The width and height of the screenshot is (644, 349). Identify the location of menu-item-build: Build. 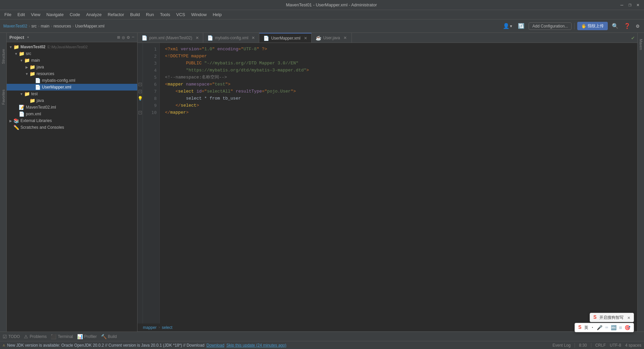
(135, 15).